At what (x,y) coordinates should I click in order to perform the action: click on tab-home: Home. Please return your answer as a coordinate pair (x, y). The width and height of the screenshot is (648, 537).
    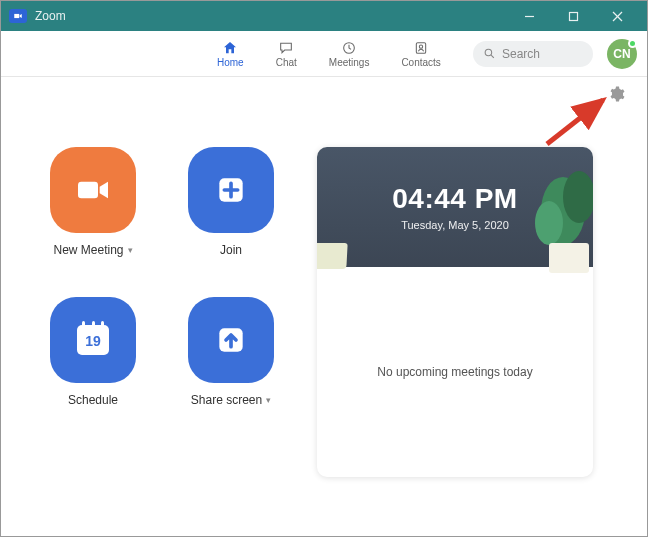
    Looking at the image, I should click on (230, 54).